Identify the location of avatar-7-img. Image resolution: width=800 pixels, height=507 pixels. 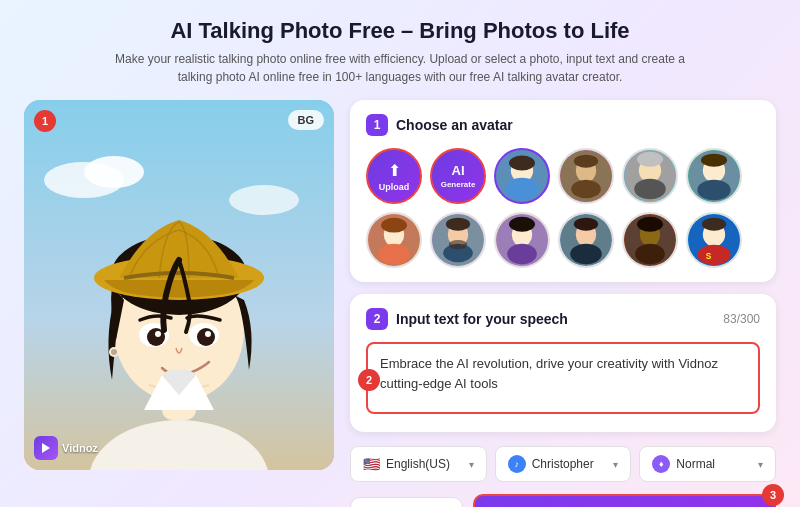
(522, 240).